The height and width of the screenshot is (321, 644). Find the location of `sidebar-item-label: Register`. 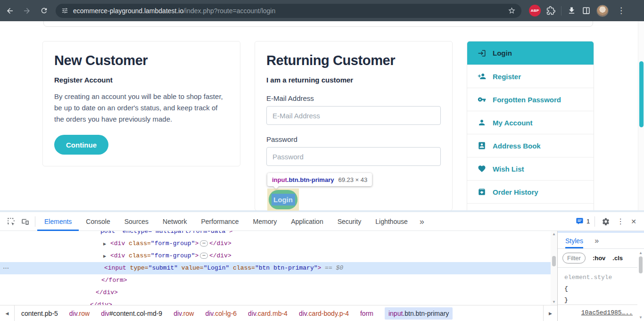

sidebar-item-label: Register is located at coordinates (507, 76).